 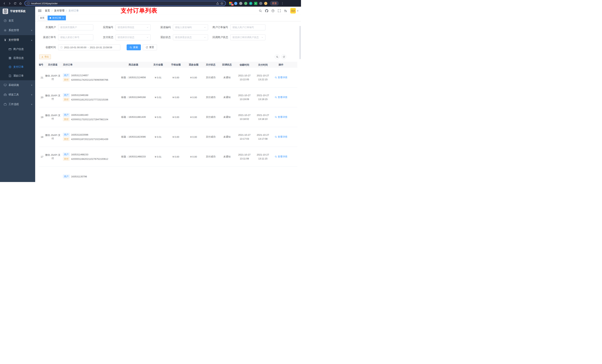 What do you see at coordinates (4, 3) in the screenshot?
I see `browser-back-button` at bounding box center [4, 3].